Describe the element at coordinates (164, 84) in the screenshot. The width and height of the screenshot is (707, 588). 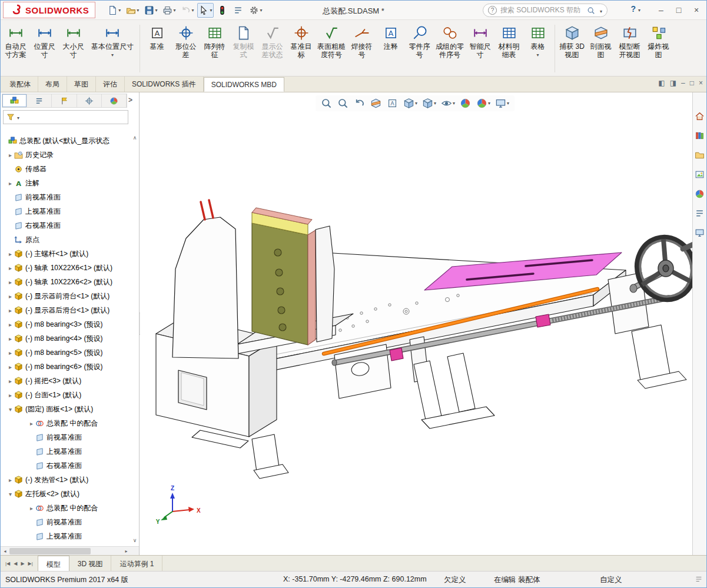
I see `command-tab: SOLIDWORKS 插件` at that location.